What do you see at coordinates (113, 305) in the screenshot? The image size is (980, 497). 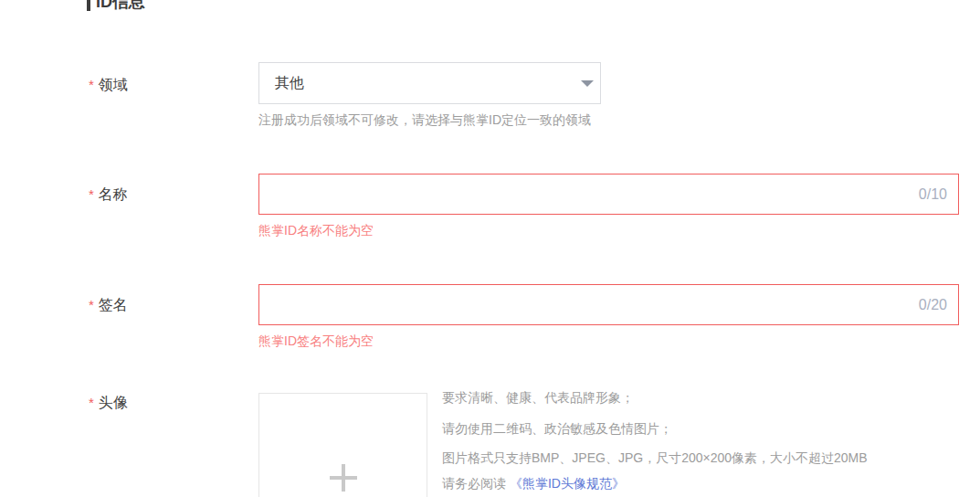 I see `signature-label-text: 签名` at bounding box center [113, 305].